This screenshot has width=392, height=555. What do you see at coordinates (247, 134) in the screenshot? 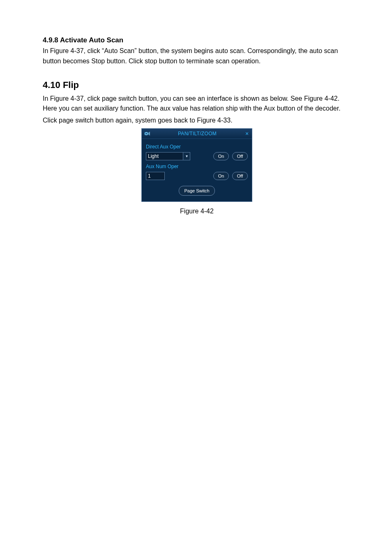
I see `close-icon: ×` at bounding box center [247, 134].